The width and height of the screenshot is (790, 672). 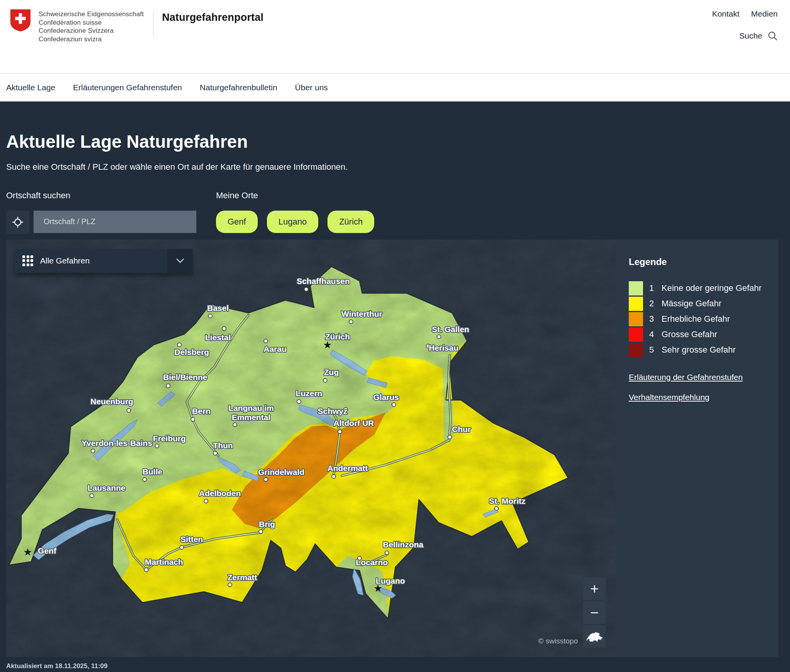 What do you see at coordinates (390, 581) in the screenshot?
I see `city-label: Lugano` at bounding box center [390, 581].